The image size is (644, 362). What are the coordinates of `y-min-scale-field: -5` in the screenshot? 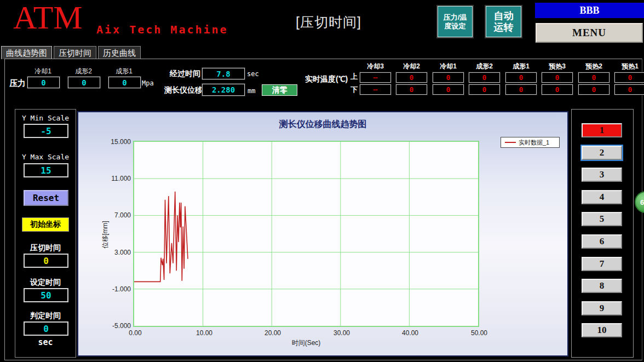 It's located at (46, 131).